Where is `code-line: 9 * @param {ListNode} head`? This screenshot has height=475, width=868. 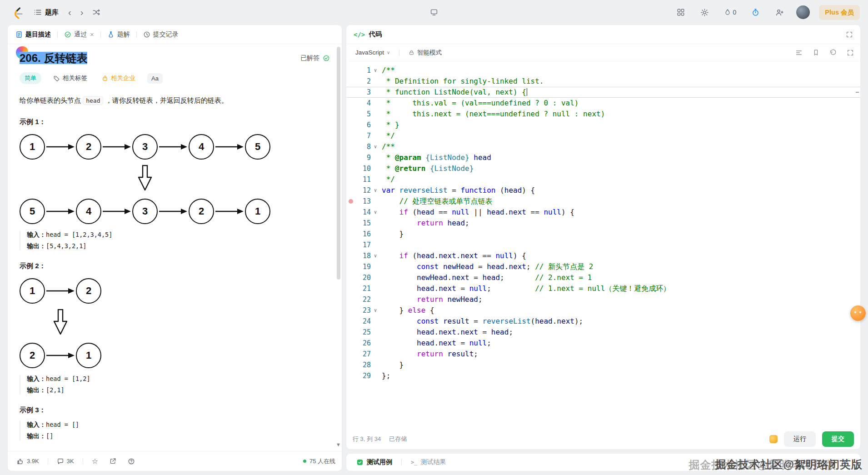 code-line: 9 * @param {ListNode} head is located at coordinates (604, 158).